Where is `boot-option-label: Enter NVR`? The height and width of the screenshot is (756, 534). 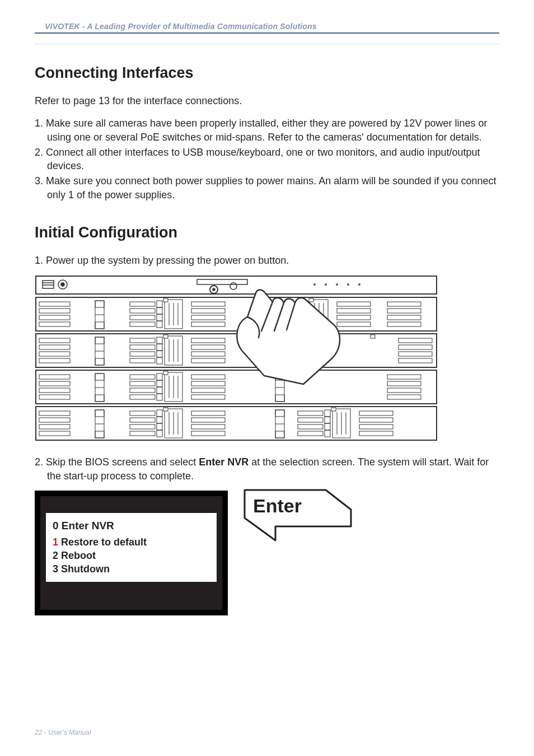 boot-option-label: Enter NVR is located at coordinates (86, 525).